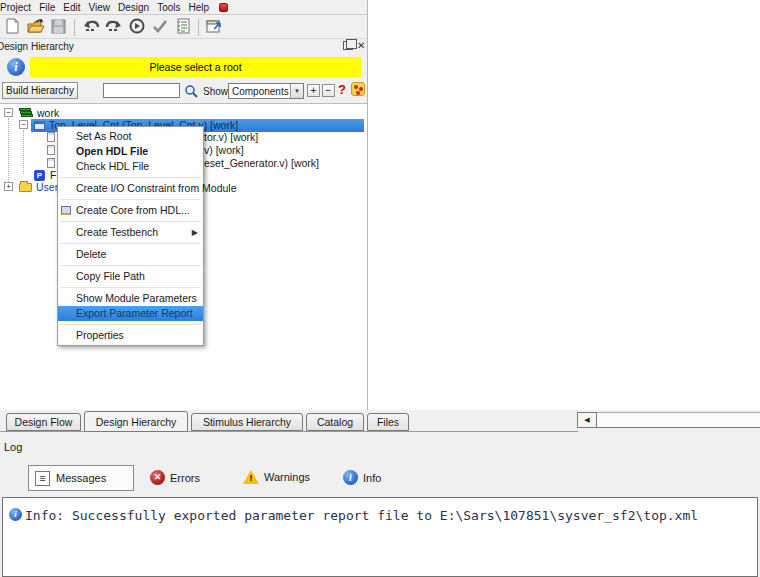  What do you see at coordinates (130, 136) in the screenshot?
I see `menu-item-set-as-root: Set As Root` at bounding box center [130, 136].